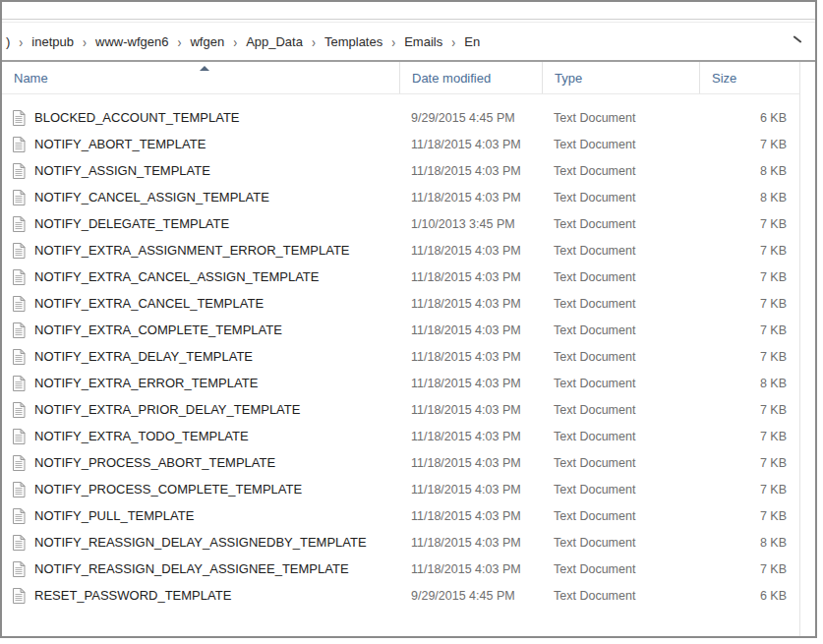 This screenshot has height=644, width=823. What do you see at coordinates (53, 41) in the screenshot?
I see `breadcrumb-item: inetpub` at bounding box center [53, 41].